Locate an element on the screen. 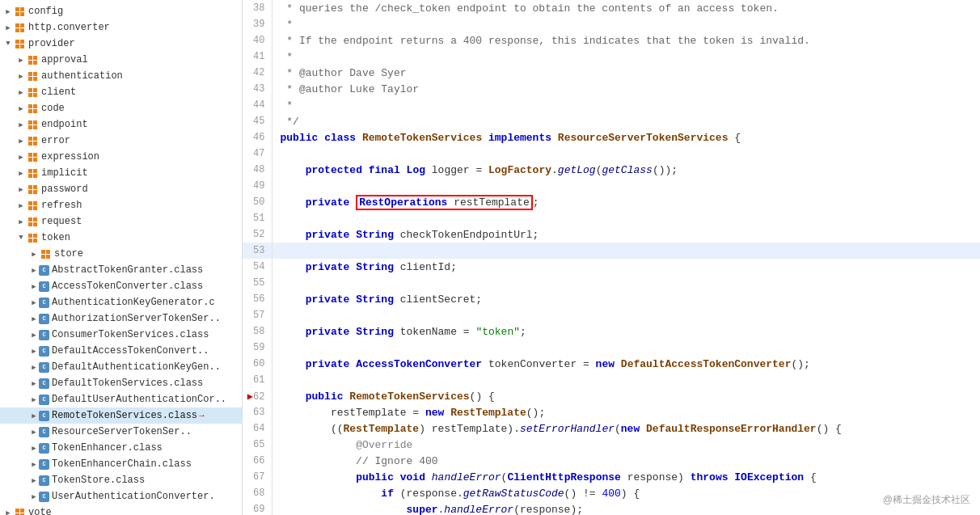 Image resolution: width=980 pixels, height=515 pixels. sidebar-item-token: ▼ token is located at coordinates (121, 238).